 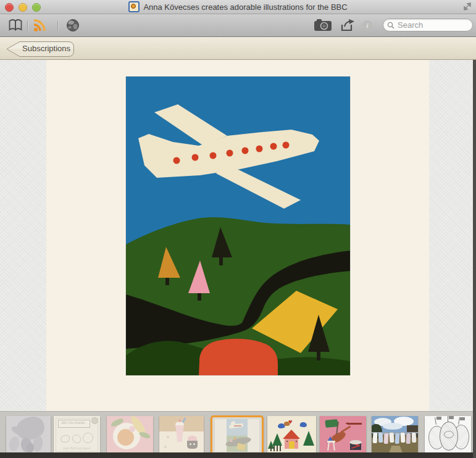 I want to click on camera-icon, so click(x=323, y=25).